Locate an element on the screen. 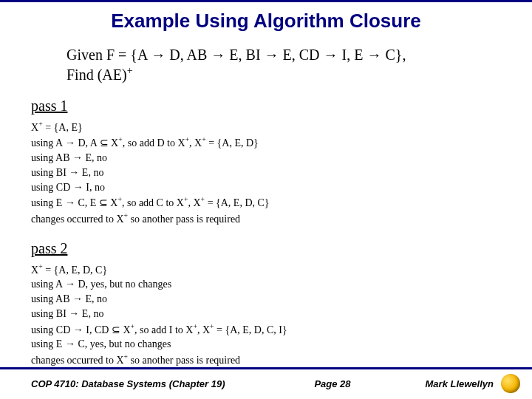  pass2-line: using E → C, yes, but no changes is located at coordinates (282, 344).